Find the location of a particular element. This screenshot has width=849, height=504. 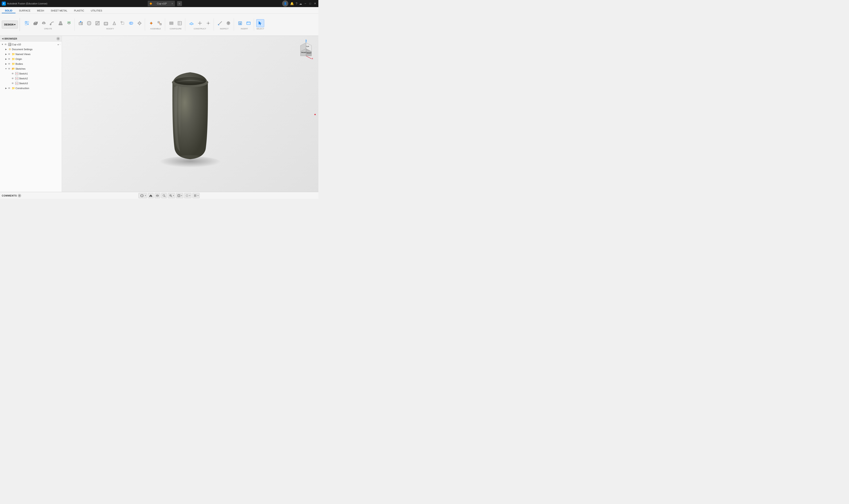

label-sketches: Sketches is located at coordinates (38, 69).